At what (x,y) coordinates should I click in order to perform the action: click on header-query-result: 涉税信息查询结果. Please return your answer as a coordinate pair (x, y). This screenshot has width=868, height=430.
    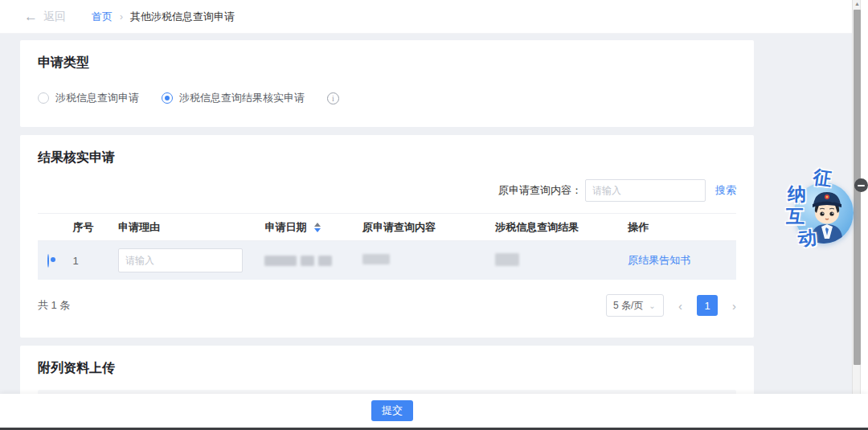
    Looking at the image, I should click on (561, 227).